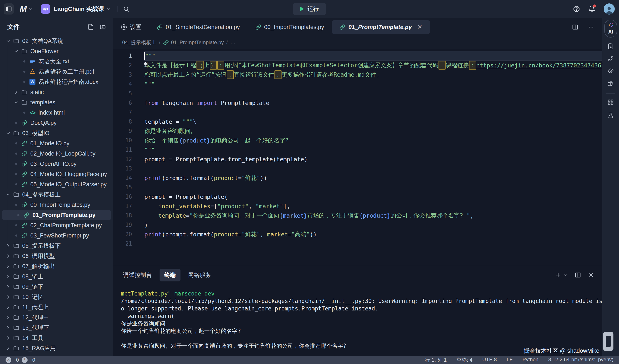 This screenshot has height=364, width=619. Describe the element at coordinates (56, 297) in the screenshot. I see `tree-folder: 10_记忆` at that location.